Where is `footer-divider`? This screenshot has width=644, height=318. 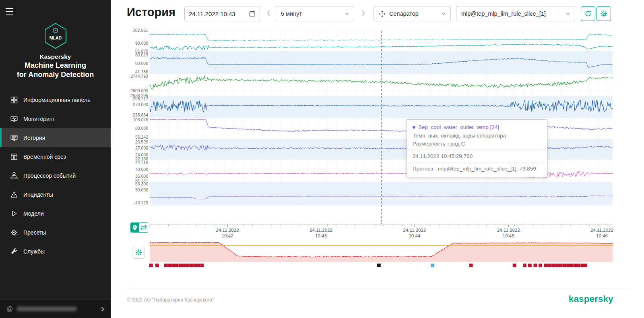 footer-divider is located at coordinates (378, 289).